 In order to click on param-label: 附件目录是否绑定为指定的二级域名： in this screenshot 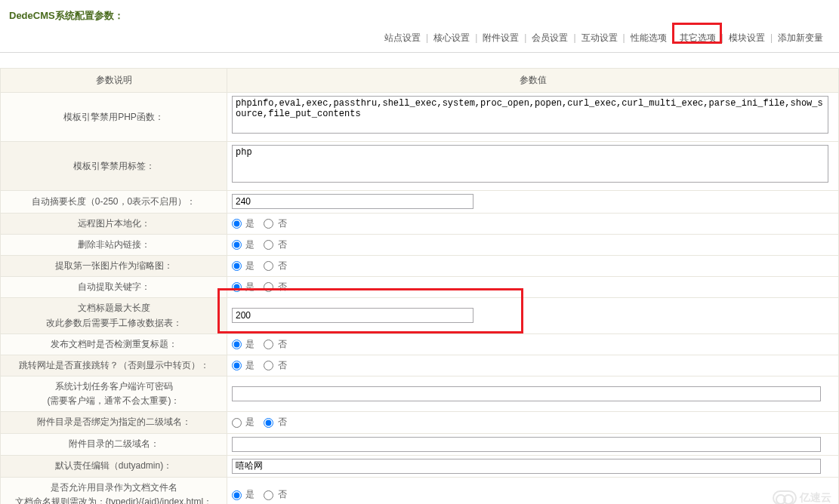, I will do `click(114, 423)`.